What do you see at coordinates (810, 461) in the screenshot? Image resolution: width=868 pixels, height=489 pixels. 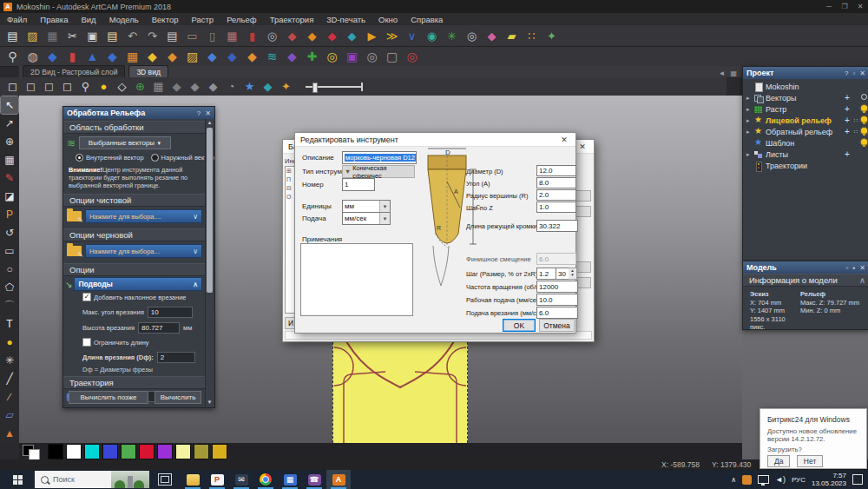 I see `no-button: Нет` at bounding box center [810, 461].